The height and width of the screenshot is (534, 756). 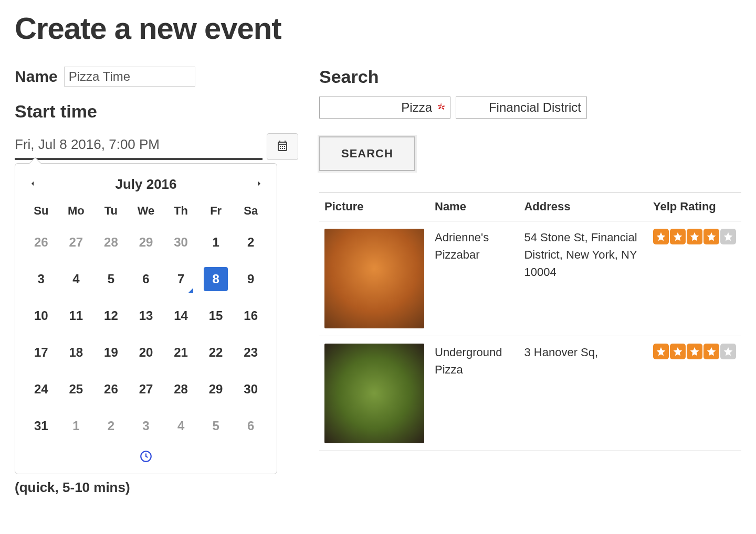 I want to click on search-heading: Search, so click(x=530, y=77).